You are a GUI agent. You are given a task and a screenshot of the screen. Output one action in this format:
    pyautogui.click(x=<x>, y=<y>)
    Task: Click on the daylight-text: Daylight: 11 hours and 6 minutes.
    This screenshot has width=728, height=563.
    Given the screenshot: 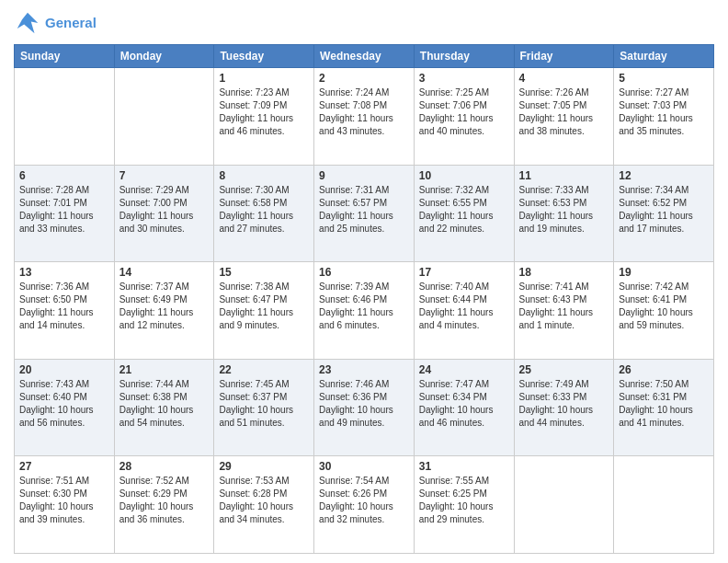 What is the action you would take?
    pyautogui.click(x=357, y=318)
    